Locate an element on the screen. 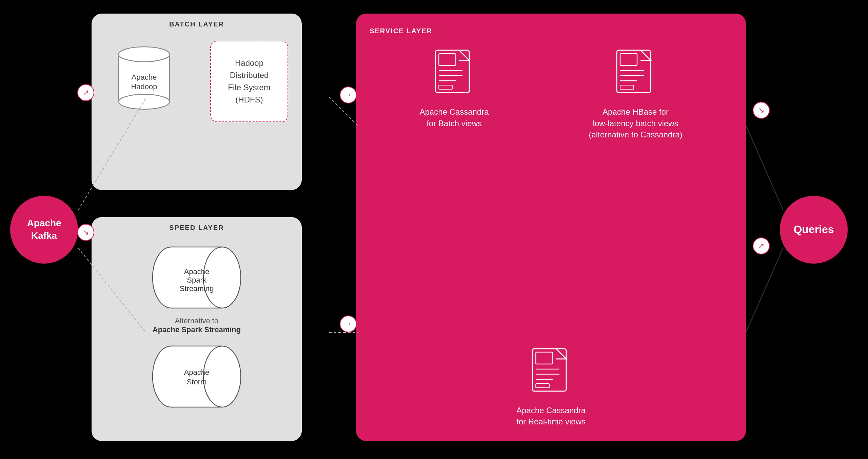 The image size is (868, 459). cassandra-realtime-item: Apache Cassandra for Real-time views is located at coordinates (551, 387).